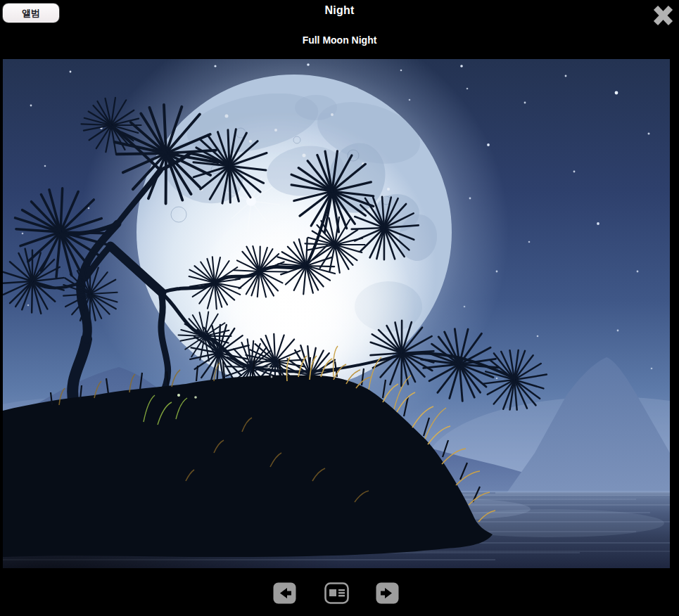 The width and height of the screenshot is (679, 616). I want to click on photo-title: Full Moon Night, so click(339, 40).